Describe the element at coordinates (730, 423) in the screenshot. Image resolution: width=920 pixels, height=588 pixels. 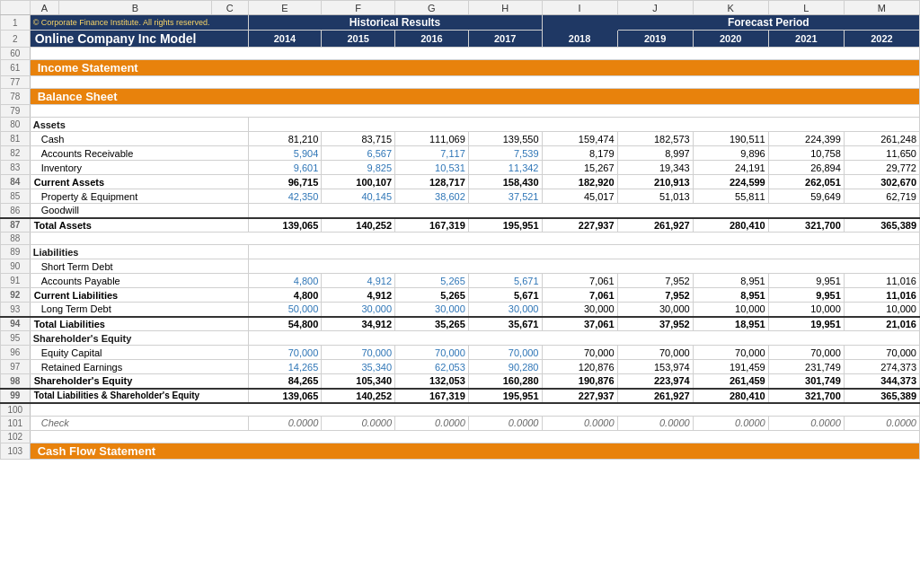
I see `check-2020: 0.0000` at that location.